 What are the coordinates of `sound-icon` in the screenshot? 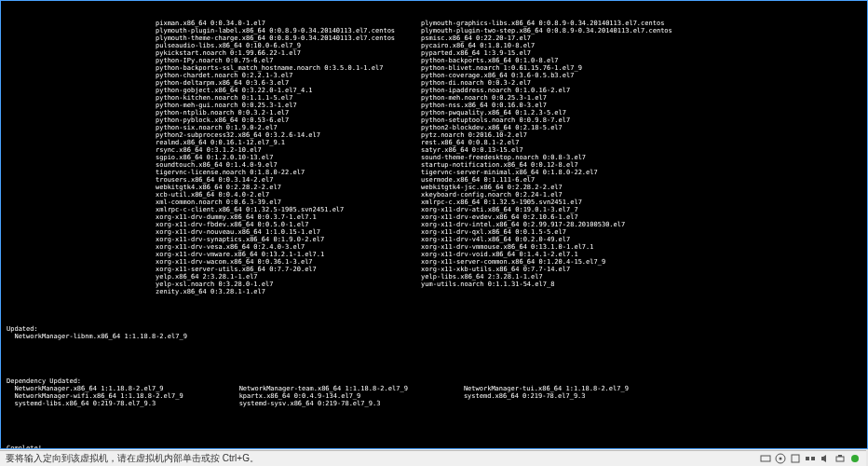 It's located at (825, 459).